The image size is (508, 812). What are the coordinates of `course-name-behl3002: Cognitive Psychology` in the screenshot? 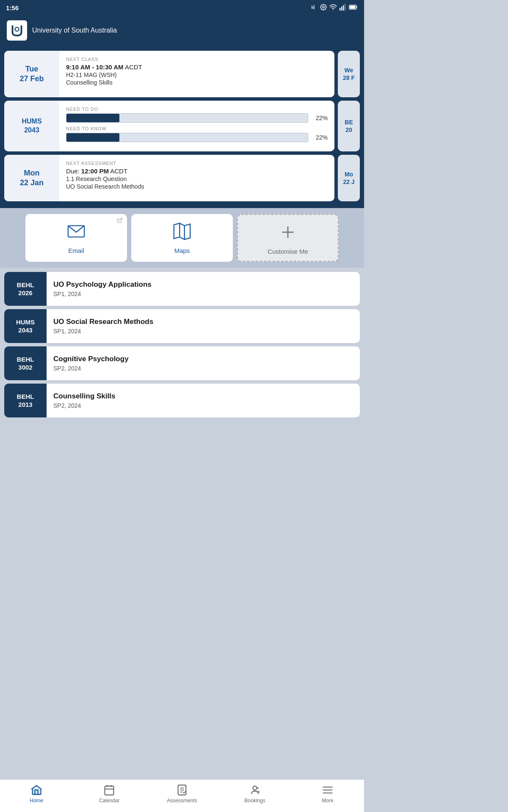 It's located at (203, 359).